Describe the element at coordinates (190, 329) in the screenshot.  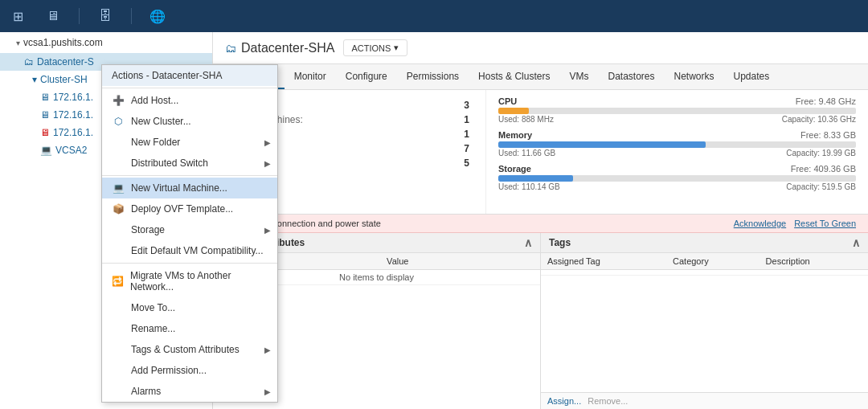
I see `menu-rename: Rename...` at that location.